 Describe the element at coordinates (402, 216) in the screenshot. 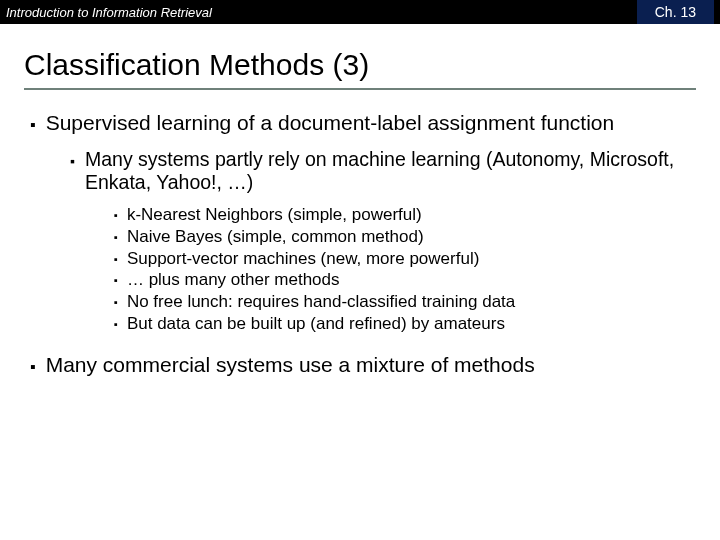

I see `bullet-level3: ▪ k-Nearest Neighbors (simple, powerful)` at that location.